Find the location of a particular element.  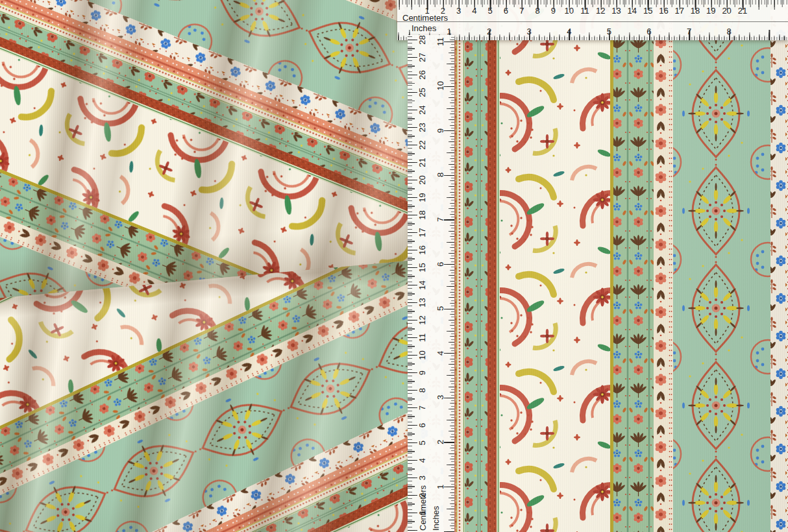

cm-number: 20 is located at coordinates (726, 10).